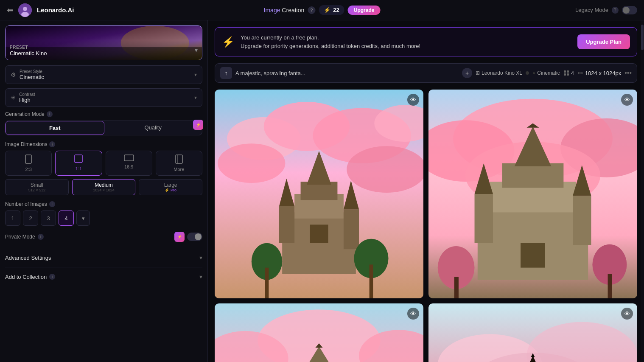 This screenshot has width=644, height=362. Describe the element at coordinates (27, 75) in the screenshot. I see `preset-style-left: ⚙ Preset Style Cinematic` at that location.